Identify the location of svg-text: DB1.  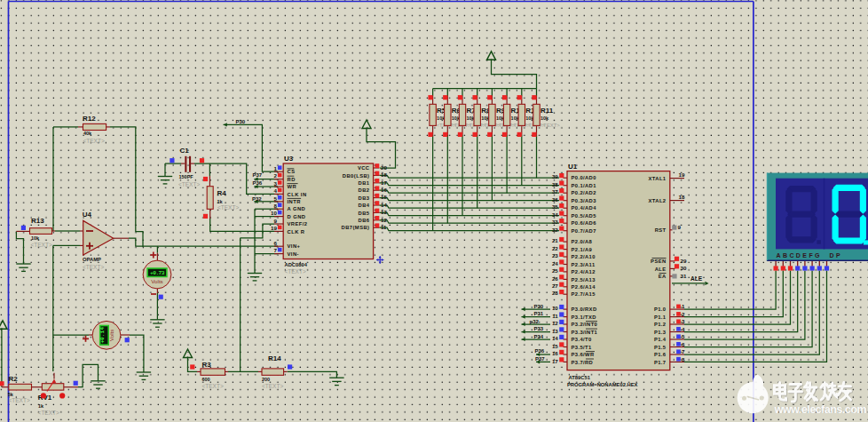
(364, 183).